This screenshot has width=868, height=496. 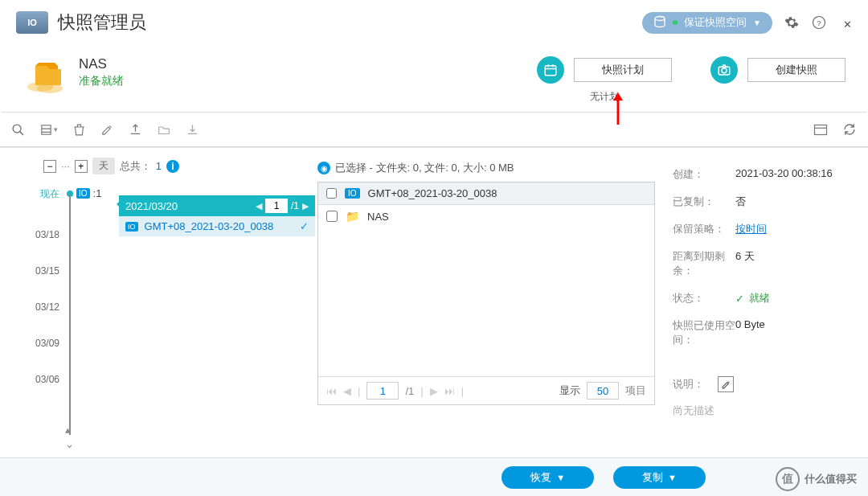 I want to click on check-icon: ✓, so click(x=304, y=227).